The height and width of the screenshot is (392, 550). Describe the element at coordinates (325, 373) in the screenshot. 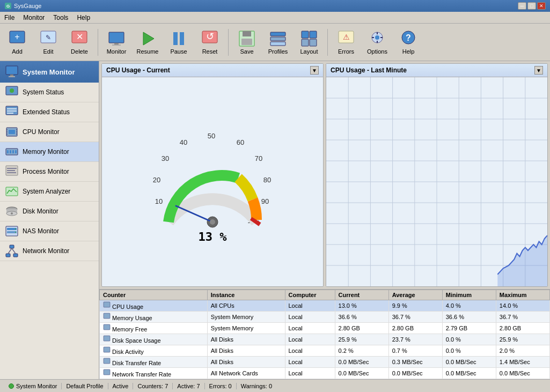

I see `table-row: Network Transfer Rate All Network Cards …` at that location.